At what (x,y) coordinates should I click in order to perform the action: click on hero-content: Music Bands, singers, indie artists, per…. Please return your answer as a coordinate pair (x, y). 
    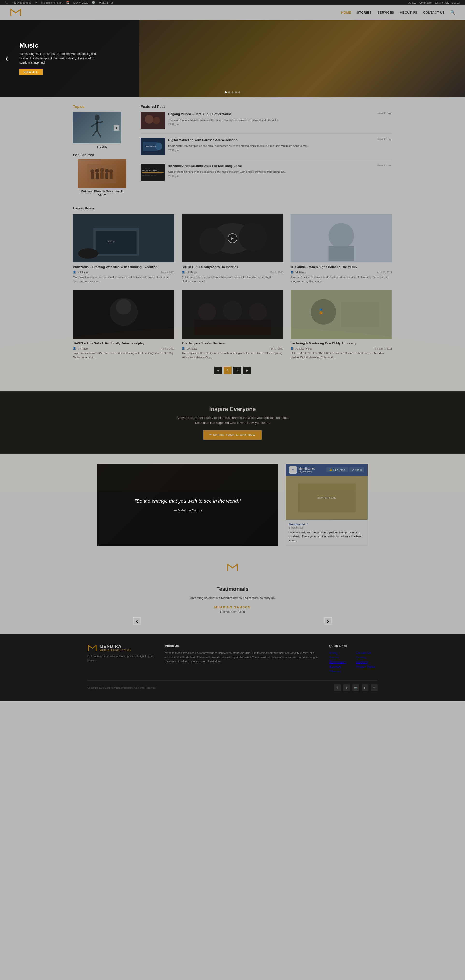
    Looking at the image, I should click on (60, 59).